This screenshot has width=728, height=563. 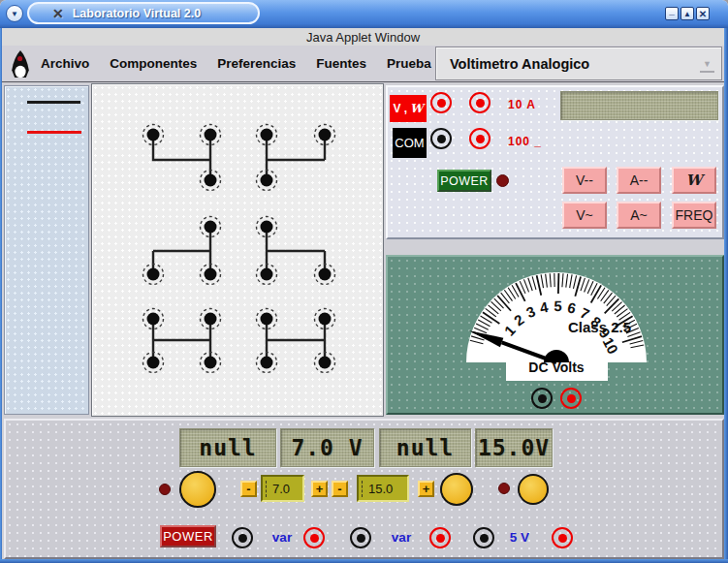 I want to click on gauge-class-label: Class 2.5, so click(x=599, y=328).